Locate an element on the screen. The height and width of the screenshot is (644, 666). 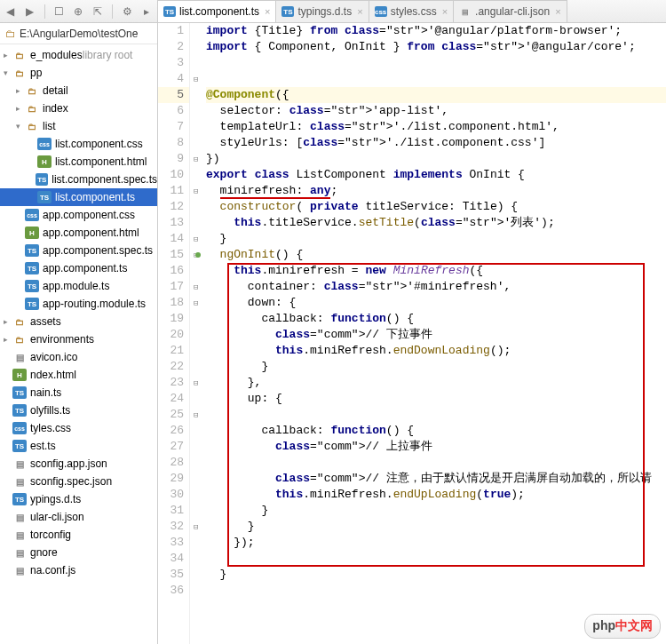
tree-item: cssapp.component.css is located at coordinates (78, 215).